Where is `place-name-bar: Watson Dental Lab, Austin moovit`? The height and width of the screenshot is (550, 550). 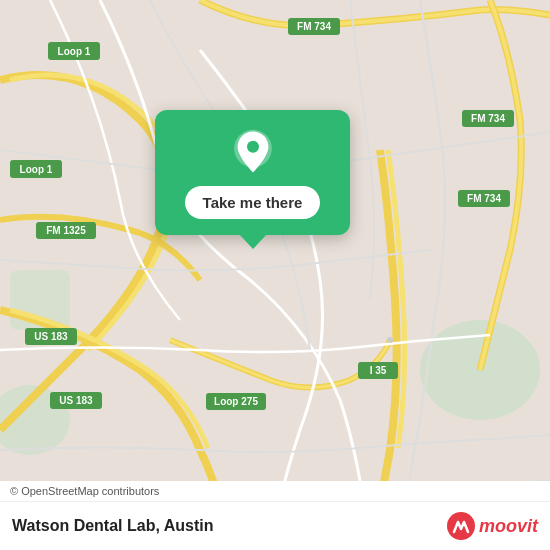
place-name-bar: Watson Dental Lab, Austin moovit is located at coordinates (275, 526).